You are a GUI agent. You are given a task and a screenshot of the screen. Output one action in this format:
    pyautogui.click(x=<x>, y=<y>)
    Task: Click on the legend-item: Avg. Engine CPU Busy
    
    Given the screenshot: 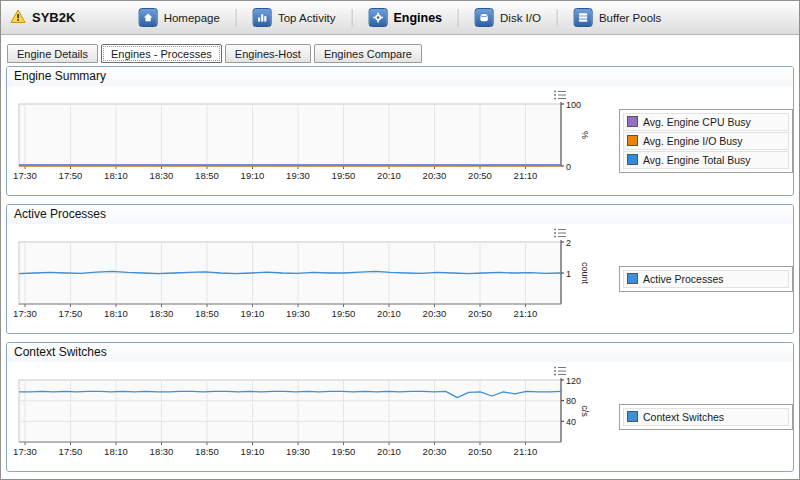 What is the action you would take?
    pyautogui.click(x=706, y=122)
    